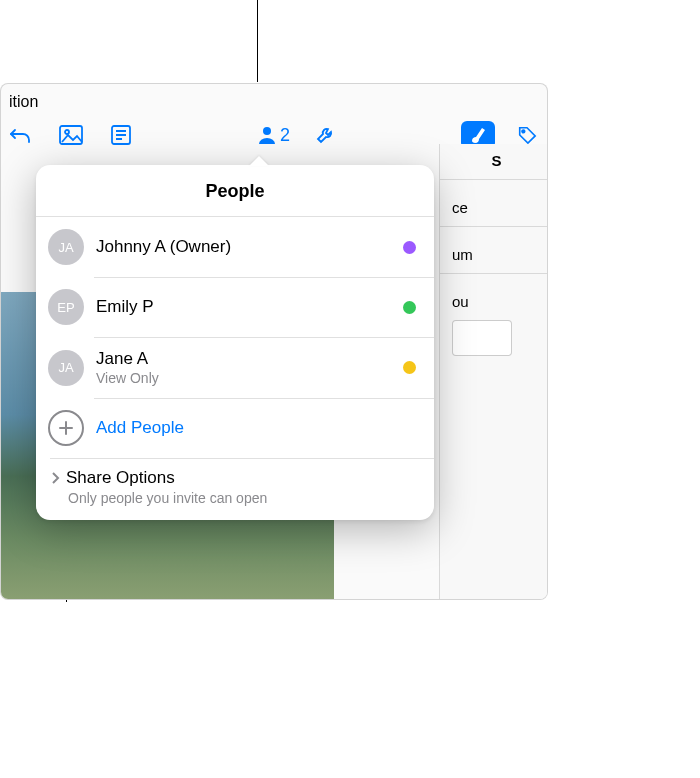  Describe the element at coordinates (285, 136) in the screenshot. I see `collab-count: 2` at that location.